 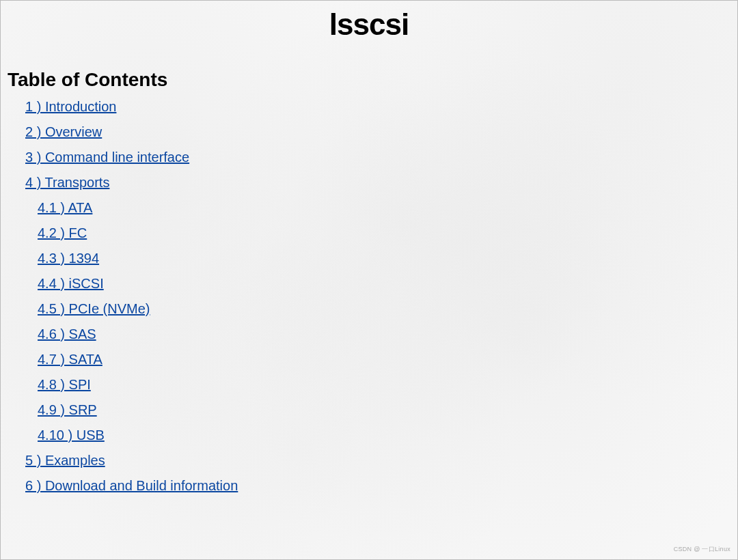 What do you see at coordinates (131, 486) in the screenshot?
I see `toc-link-download: 6 ) Download and Build information` at bounding box center [131, 486].